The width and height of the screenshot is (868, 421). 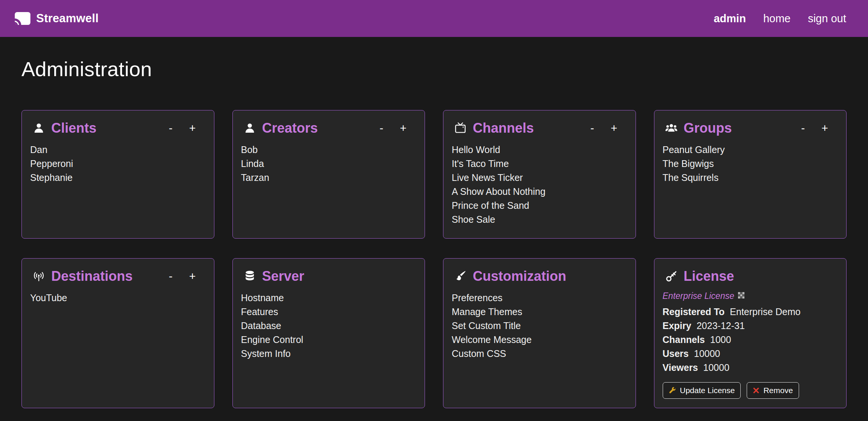 What do you see at coordinates (118, 128) in the screenshot?
I see `card-header: Clients - +` at bounding box center [118, 128].